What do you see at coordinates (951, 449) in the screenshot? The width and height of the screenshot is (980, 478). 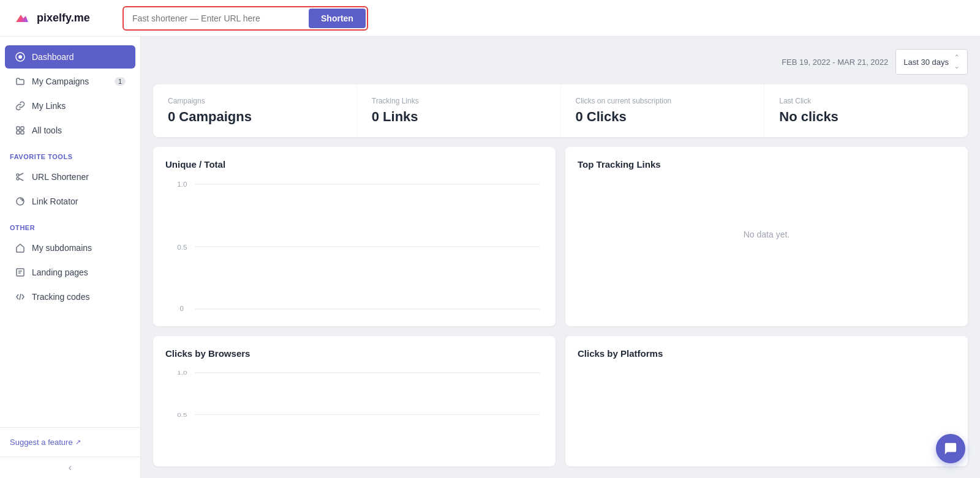 I see `chat-fab-button` at bounding box center [951, 449].